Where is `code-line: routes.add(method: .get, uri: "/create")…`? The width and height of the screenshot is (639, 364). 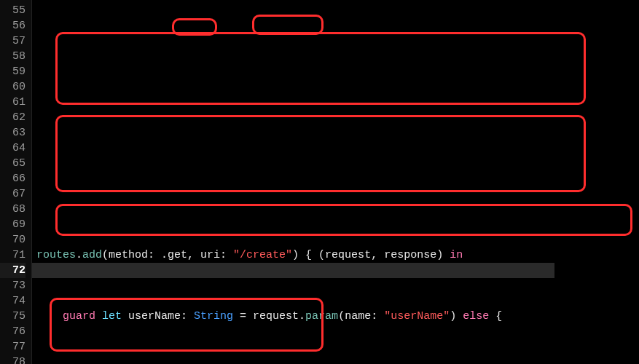 code-line: routes.add(method: .get, uri: "/create")… is located at coordinates (296, 255).